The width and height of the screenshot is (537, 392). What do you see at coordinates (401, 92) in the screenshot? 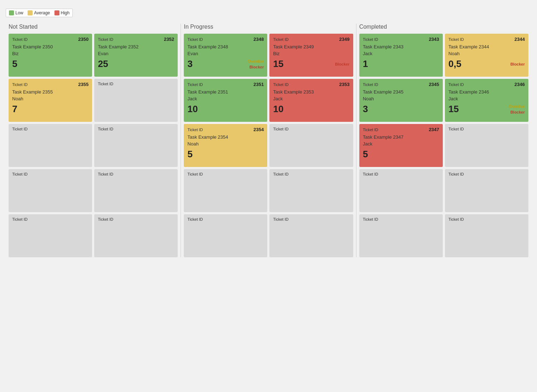
I see `card-title: Task Example 2345` at bounding box center [401, 92].